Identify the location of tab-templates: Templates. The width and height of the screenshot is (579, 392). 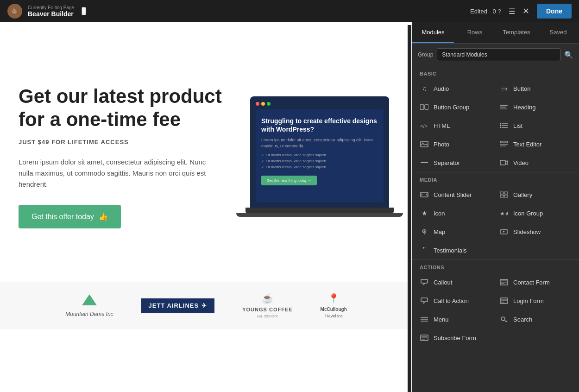
(516, 32).